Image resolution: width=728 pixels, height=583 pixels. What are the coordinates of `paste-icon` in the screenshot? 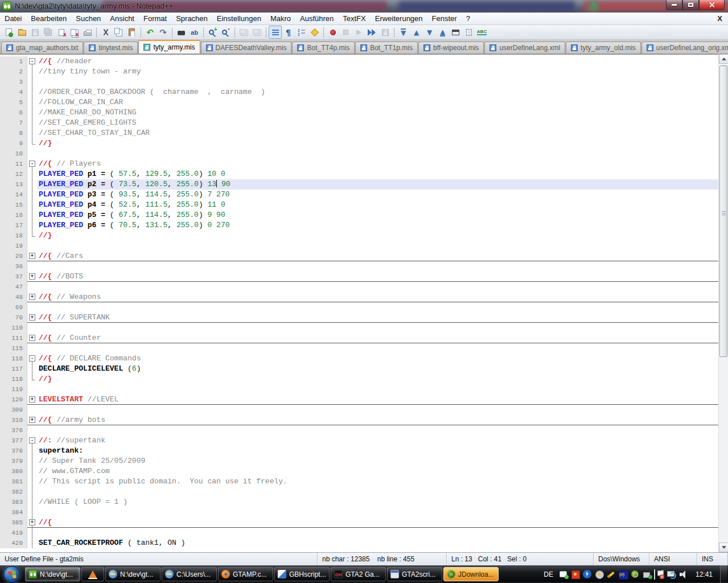 It's located at (132, 32).